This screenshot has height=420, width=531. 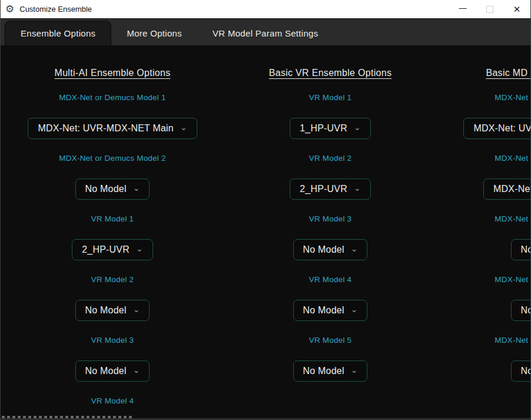 I want to click on basic-md-slot5-dropdown: No Model ⌄, so click(x=520, y=371).